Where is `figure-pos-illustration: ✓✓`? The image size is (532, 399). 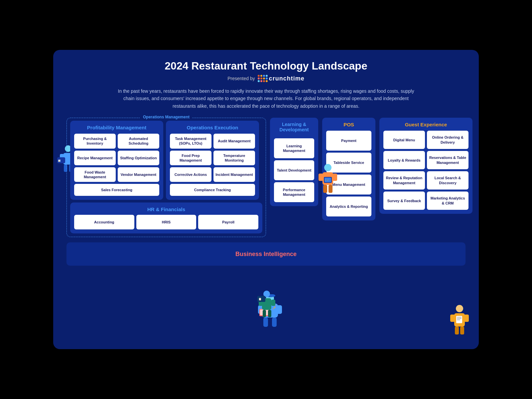
figure-pos-illustration: ✓✓ is located at coordinates (328, 180).